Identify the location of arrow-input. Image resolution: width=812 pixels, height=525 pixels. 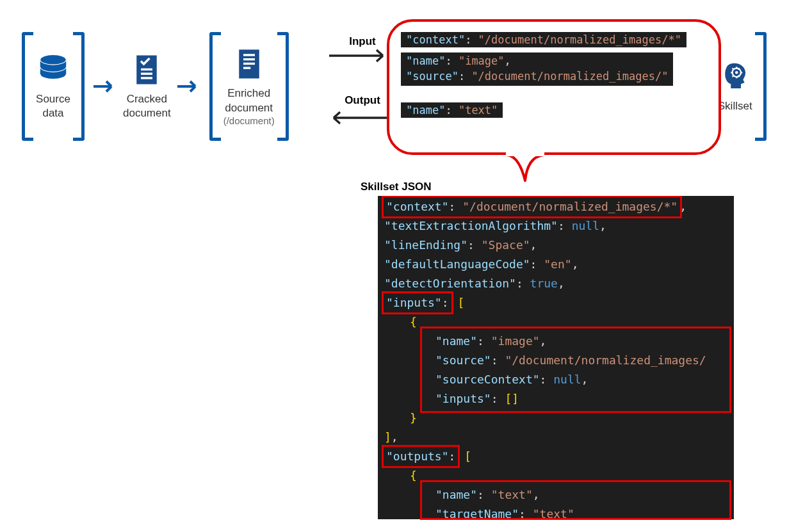
(359, 56).